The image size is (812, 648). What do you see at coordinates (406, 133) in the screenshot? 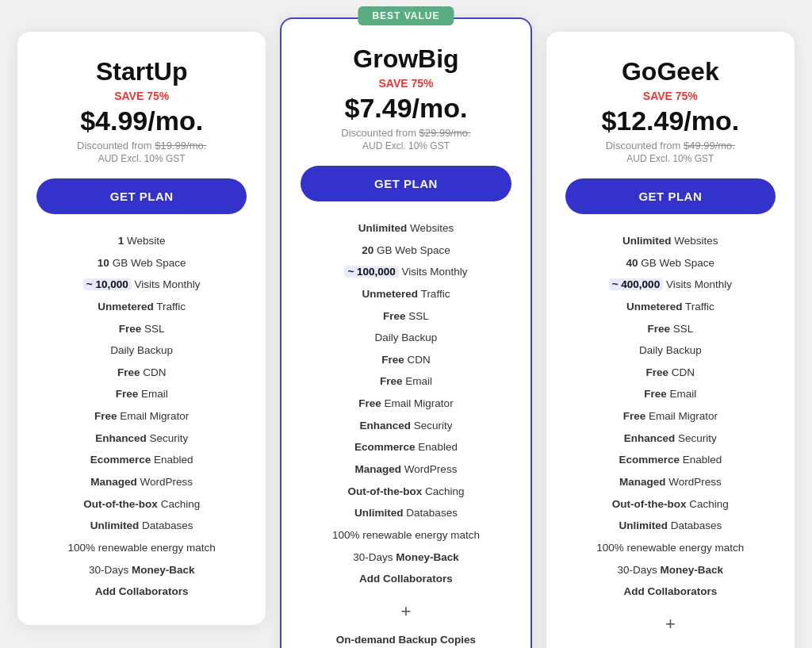
I see `original-price: Discounted from $29.99/mo.` at bounding box center [406, 133].